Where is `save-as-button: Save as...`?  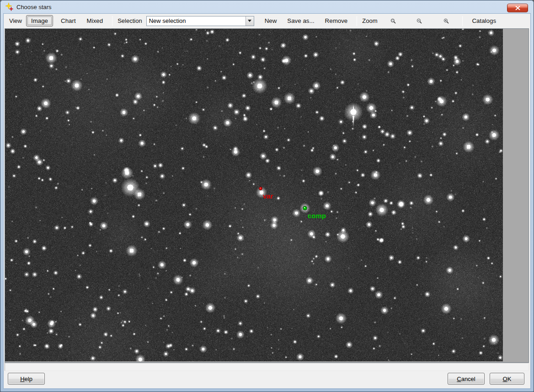
save-as-button: Save as... is located at coordinates (301, 21).